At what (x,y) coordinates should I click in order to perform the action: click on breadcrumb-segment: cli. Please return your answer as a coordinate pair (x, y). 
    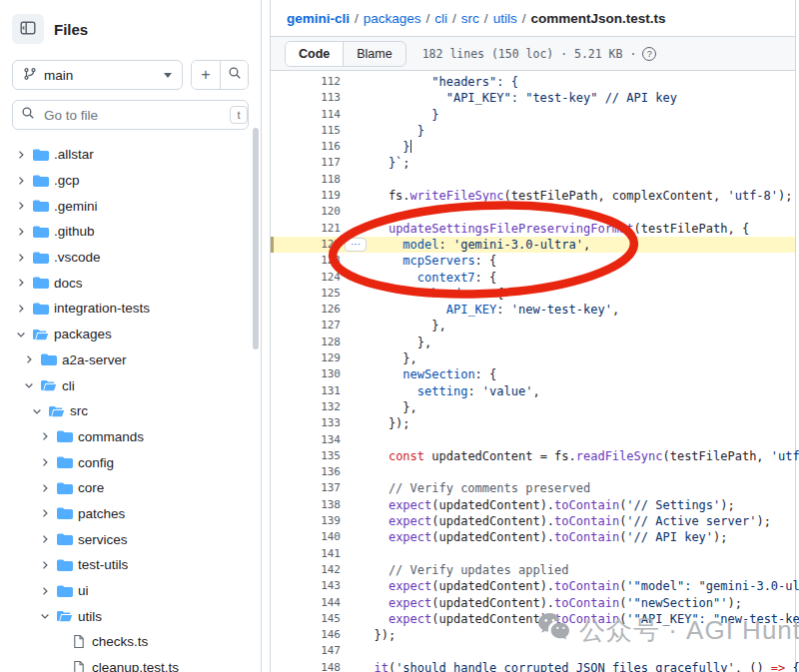
    Looking at the image, I should click on (441, 18).